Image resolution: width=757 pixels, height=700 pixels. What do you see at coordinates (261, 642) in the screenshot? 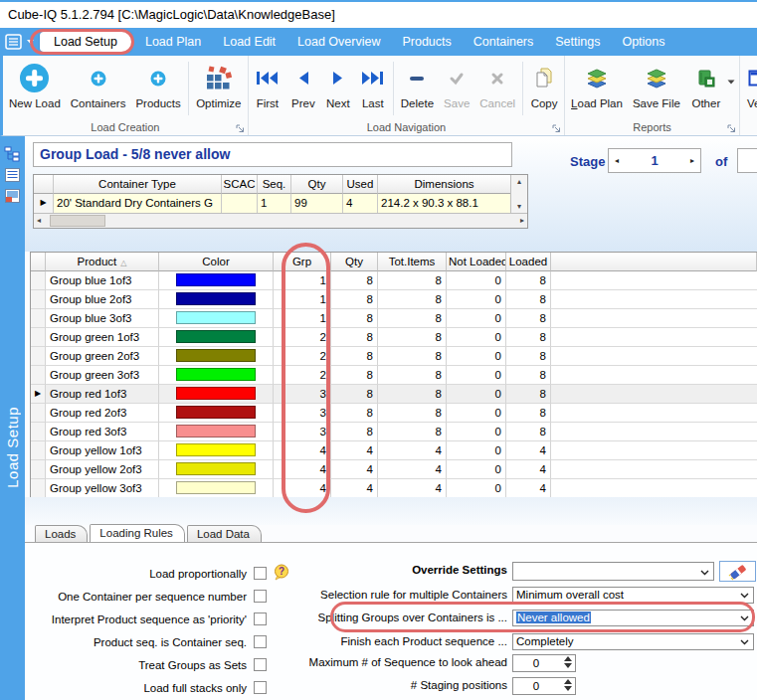
I see `product-seq-is-container-seq-checkbox` at bounding box center [261, 642].